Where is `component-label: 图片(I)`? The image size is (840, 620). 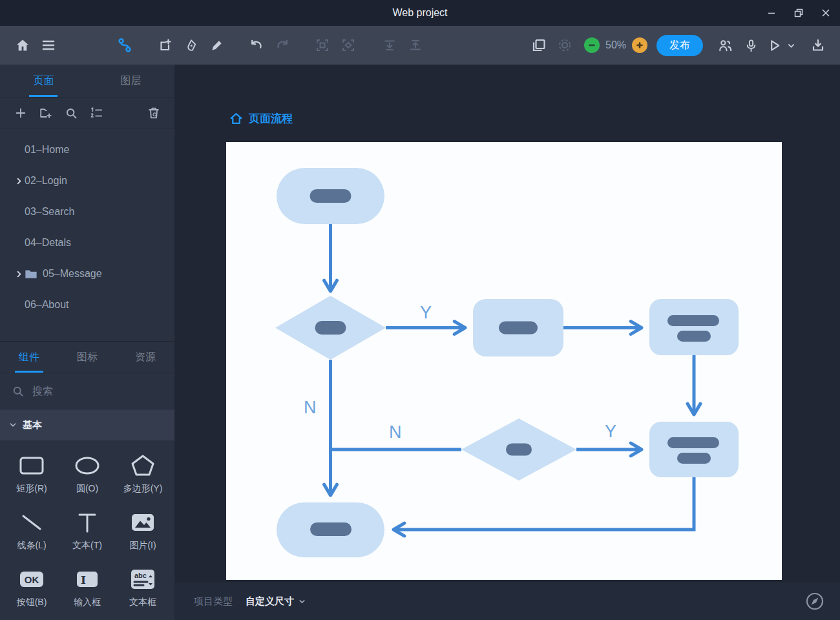 component-label: 图片(I) is located at coordinates (142, 546).